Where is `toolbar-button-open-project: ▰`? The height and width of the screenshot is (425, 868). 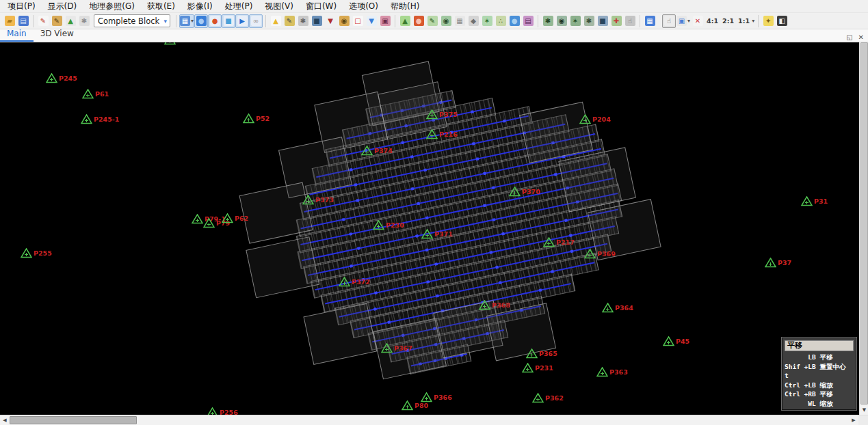
toolbar-button-open-project: ▰ is located at coordinates (10, 21).